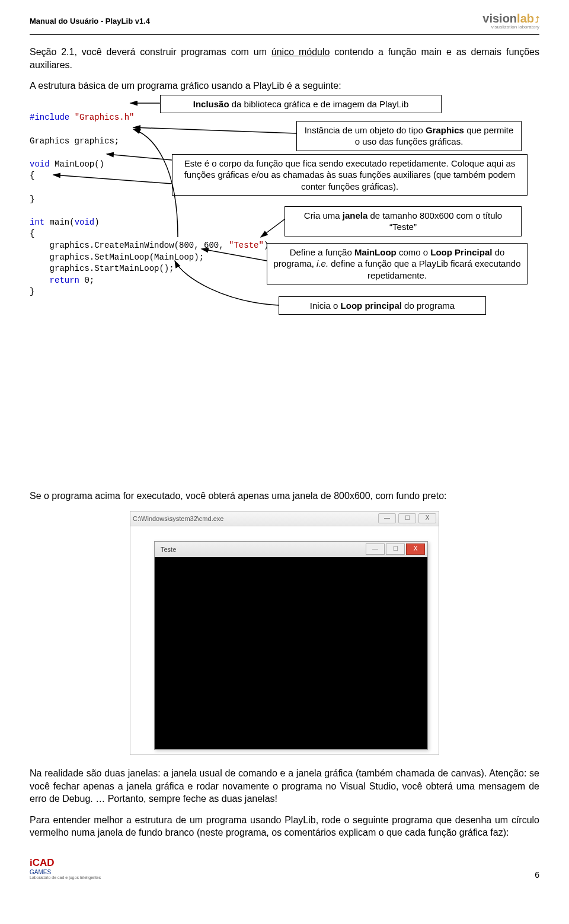  I want to click on footer-games: GAMES, so click(40, 872).